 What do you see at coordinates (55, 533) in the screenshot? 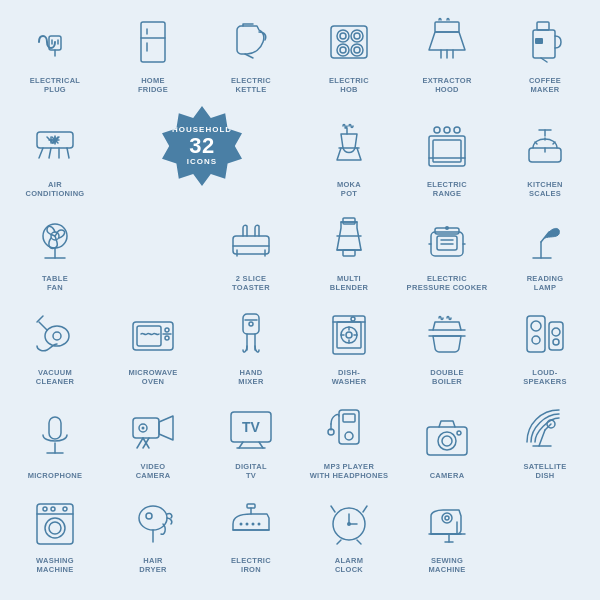
I see `icon-washing-machine: WASHINGMACHINE` at bounding box center [55, 533].